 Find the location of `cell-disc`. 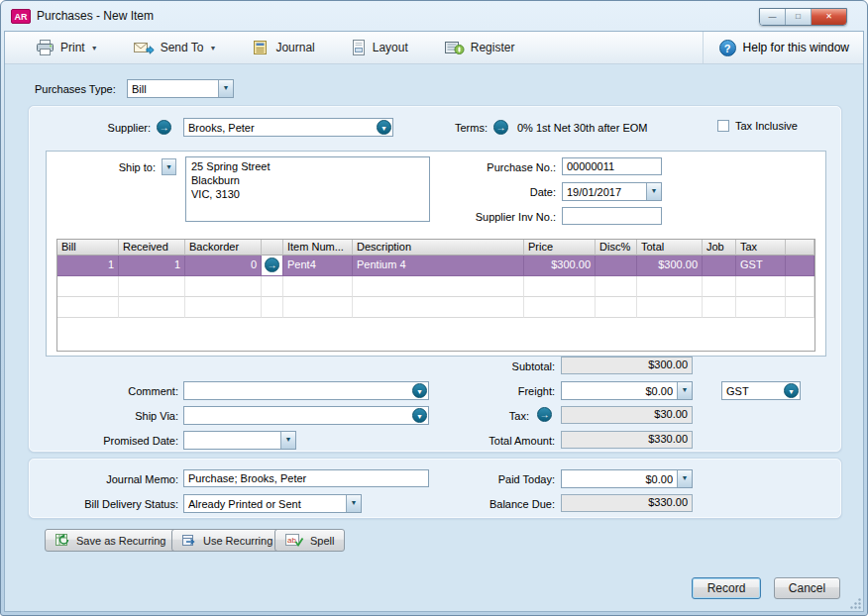

cell-disc is located at coordinates (616, 265).